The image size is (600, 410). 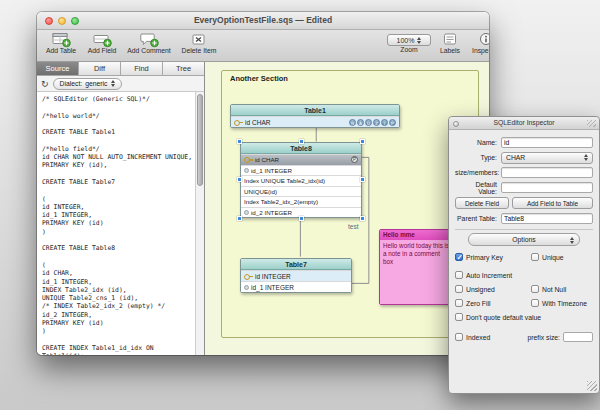 What do you see at coordinates (199, 42) in the screenshot?
I see `delete-item-button: Delete Item` at bounding box center [199, 42].